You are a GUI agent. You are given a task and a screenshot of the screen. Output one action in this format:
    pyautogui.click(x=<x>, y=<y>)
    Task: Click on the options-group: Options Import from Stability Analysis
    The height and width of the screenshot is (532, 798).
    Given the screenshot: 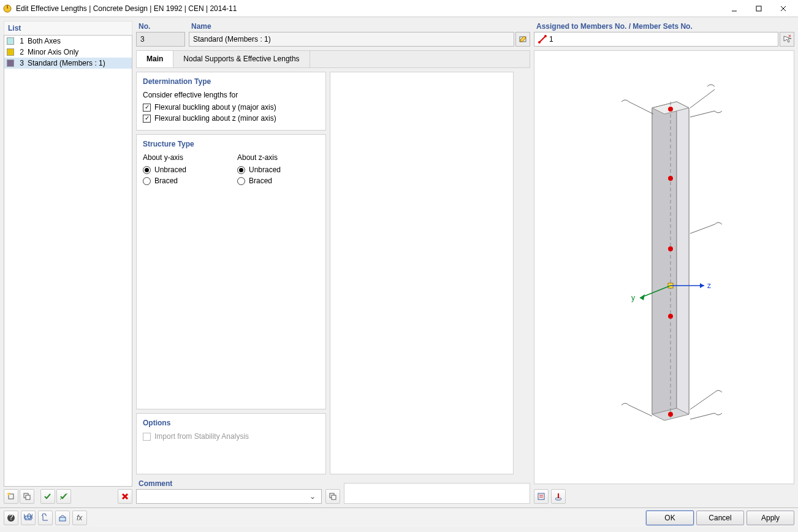 What is the action you would take?
    pyautogui.click(x=231, y=444)
    